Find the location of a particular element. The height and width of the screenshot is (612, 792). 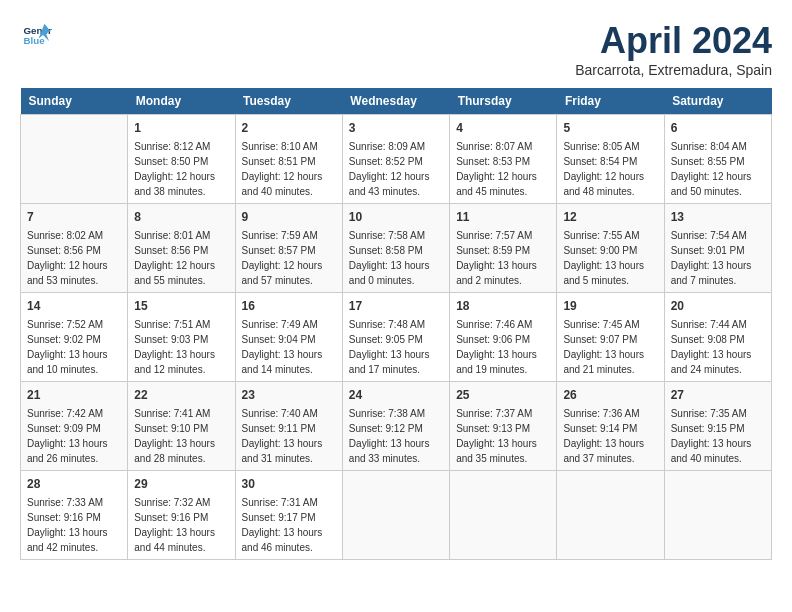

calendar-week-row: 21Sunrise: 7:42 AM Sunset: 9:09 PM Dayli… is located at coordinates (396, 426).